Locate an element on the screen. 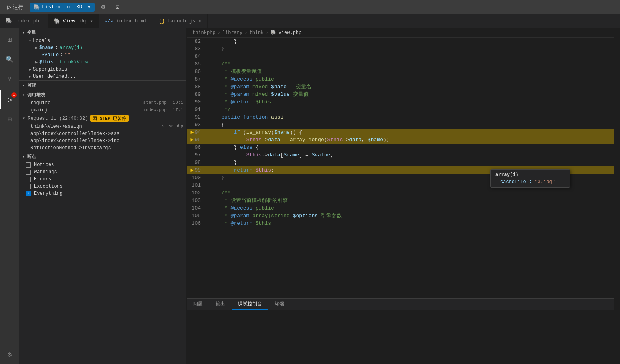 Image resolution: width=620 pixels, height=364 pixels. callstack-header: ▾ 调用堆栈 is located at coordinates (103, 95).